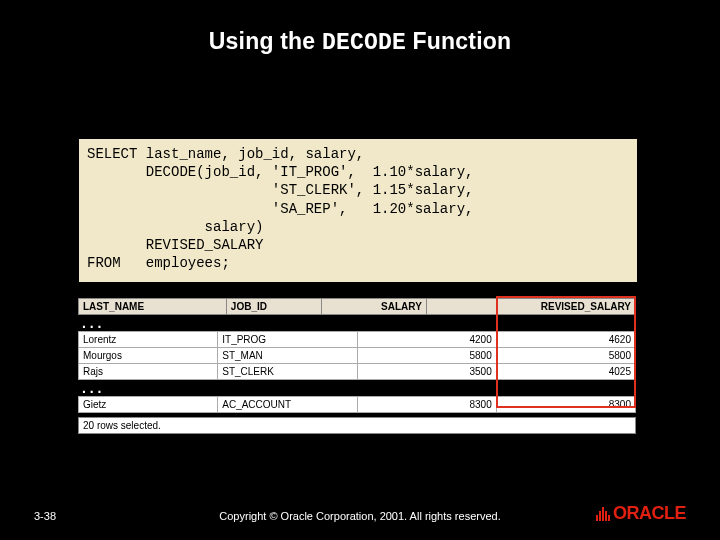  I want to click on table-row: Gietz AC_ACCOUNT 8300 8300, so click(358, 405).